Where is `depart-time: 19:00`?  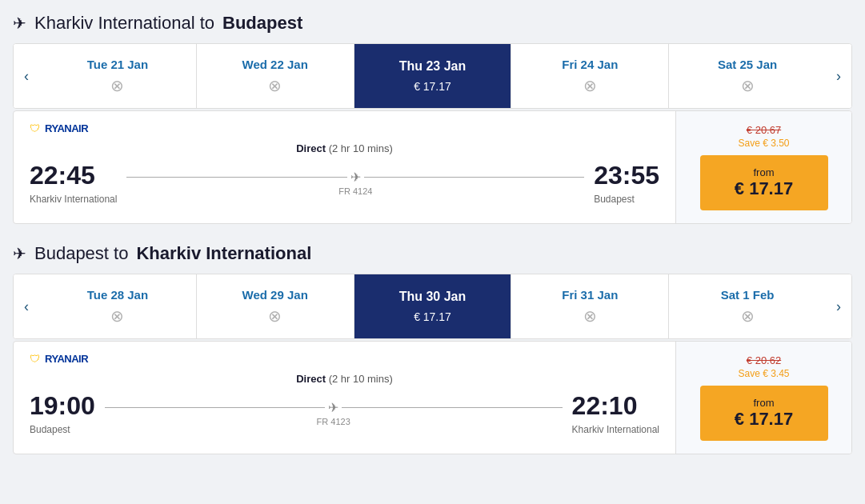
depart-time: 19:00 is located at coordinates (62, 406).